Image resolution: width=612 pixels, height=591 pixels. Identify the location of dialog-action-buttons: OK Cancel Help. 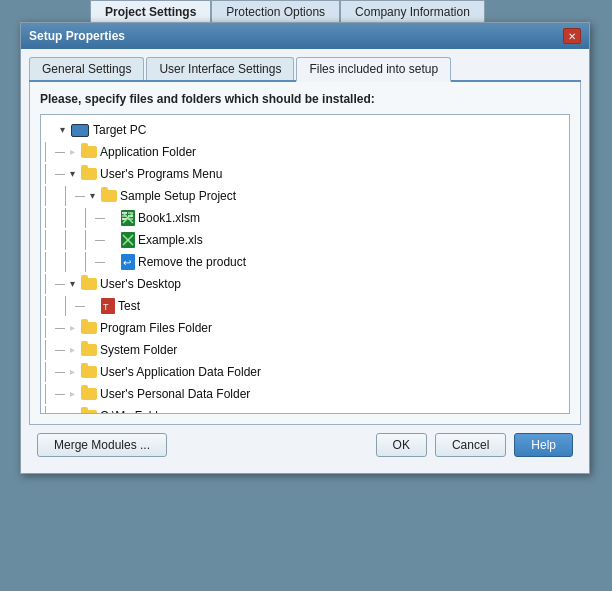
(474, 445).